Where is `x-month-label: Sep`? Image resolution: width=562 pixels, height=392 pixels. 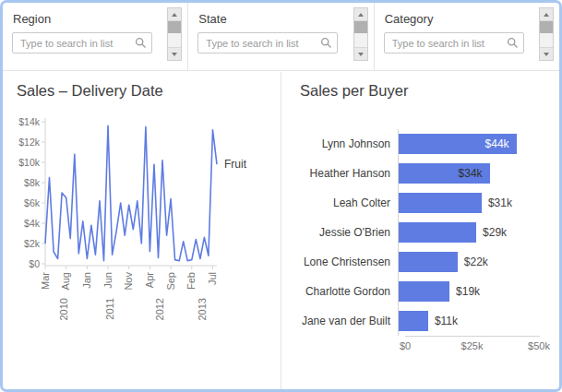 x-month-label: Sep is located at coordinates (171, 281).